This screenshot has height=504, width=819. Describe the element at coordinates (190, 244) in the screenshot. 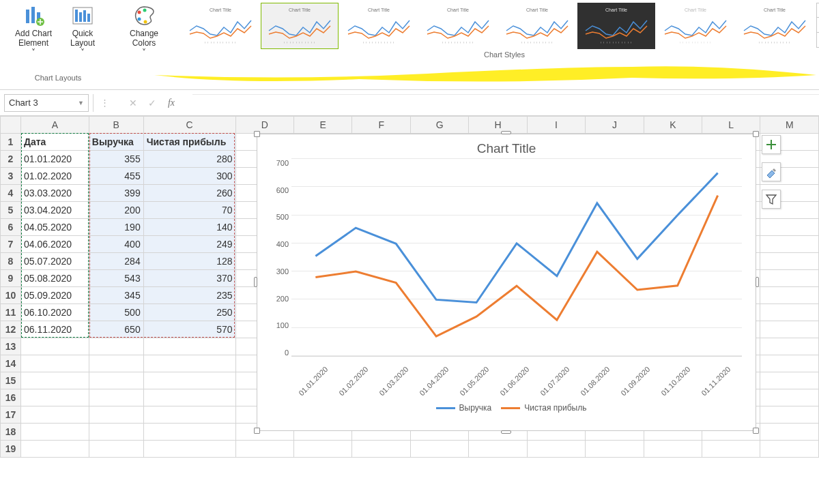

I see `cell: 249` at that location.